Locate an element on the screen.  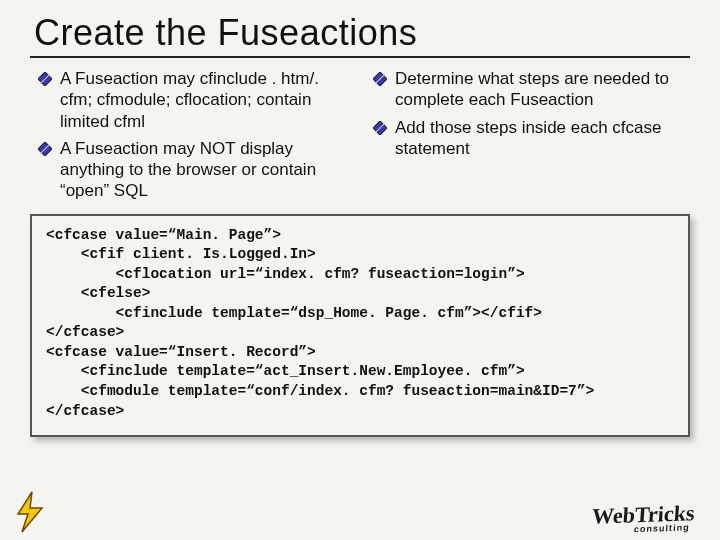
list-item: Add those steps inside each cfcase state… is located at coordinates (532, 138).